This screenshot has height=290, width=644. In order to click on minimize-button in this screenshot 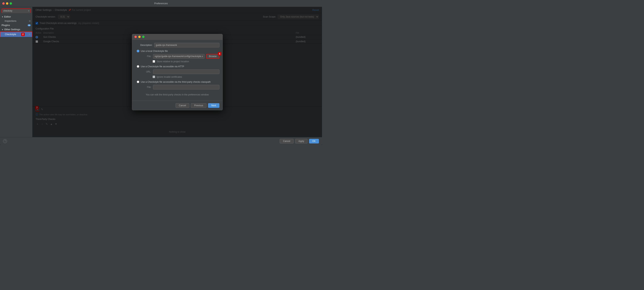, I will do `click(7, 3)`.